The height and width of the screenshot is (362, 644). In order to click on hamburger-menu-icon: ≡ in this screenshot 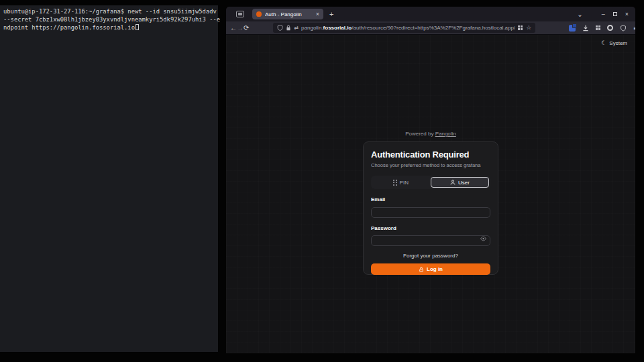, I will do `click(635, 28)`.